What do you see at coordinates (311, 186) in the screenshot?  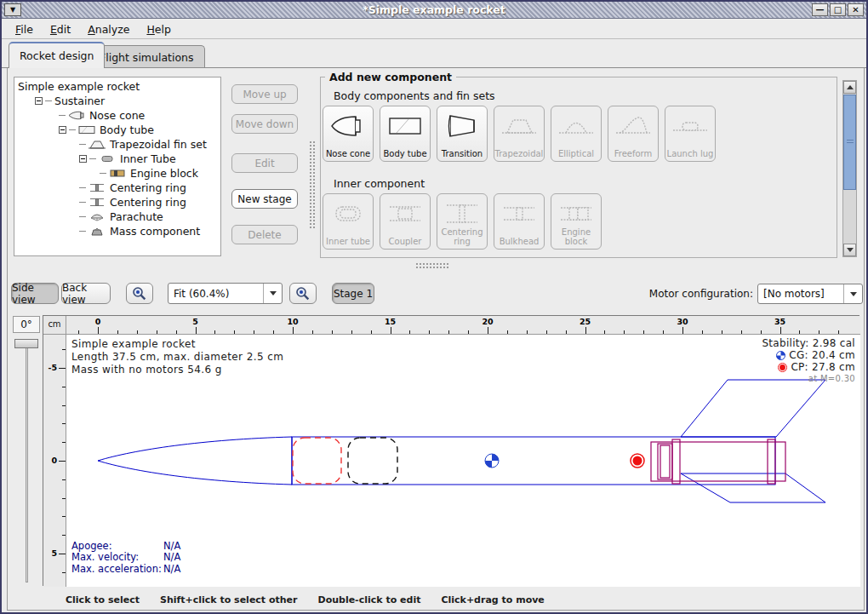 I see `vertical-splitter` at bounding box center [311, 186].